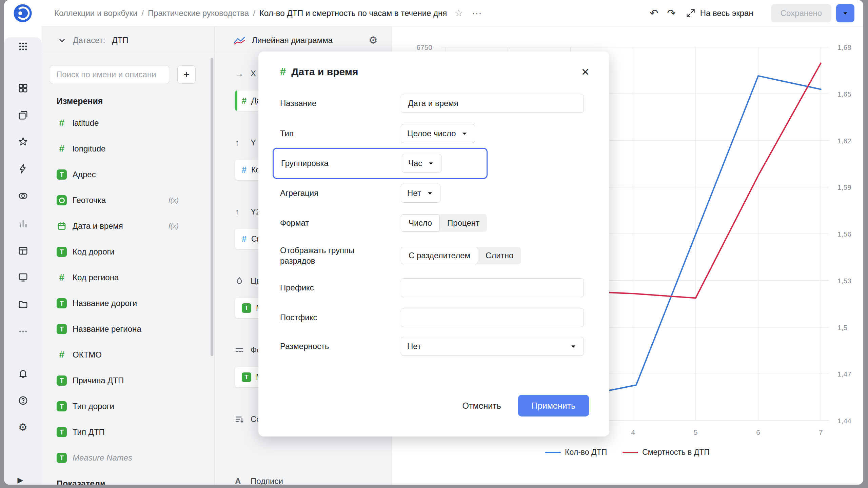 Image resolution: width=868 pixels, height=488 pixels. I want to click on svg-text: 6, so click(758, 432).